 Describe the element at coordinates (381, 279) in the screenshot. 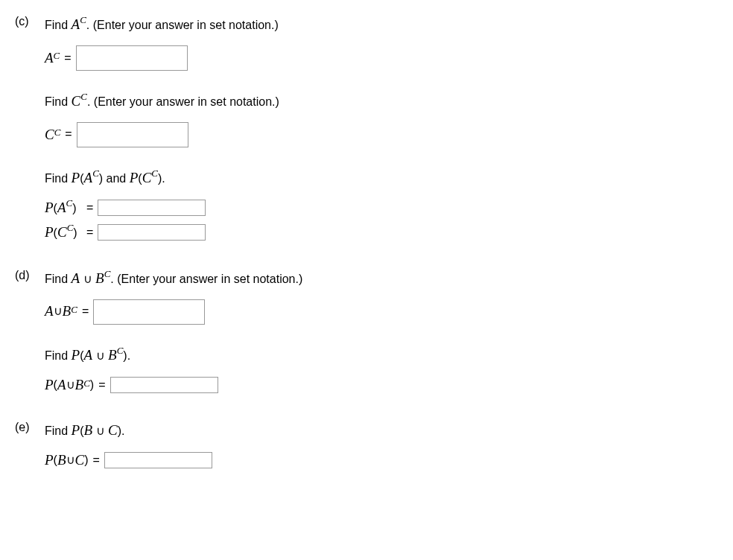

I see `prompt-d1: Find A ∪ BC. (Enter your answer in set n…` at that location.